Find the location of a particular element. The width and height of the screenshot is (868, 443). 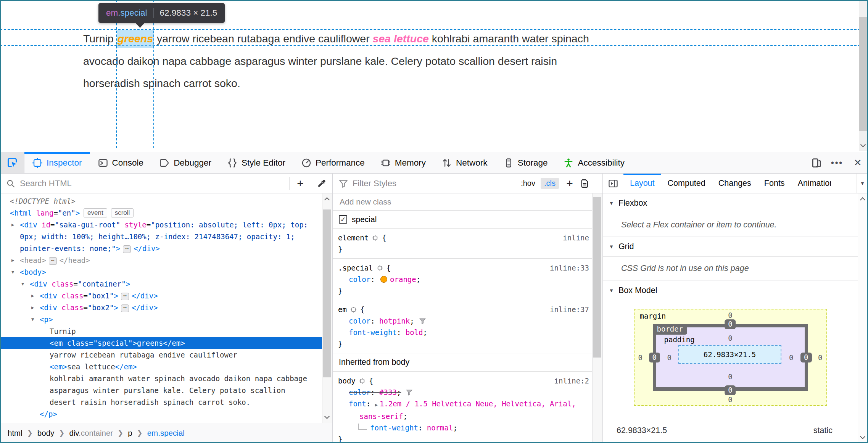

search-html-input: Search HTML is located at coordinates (145, 184).